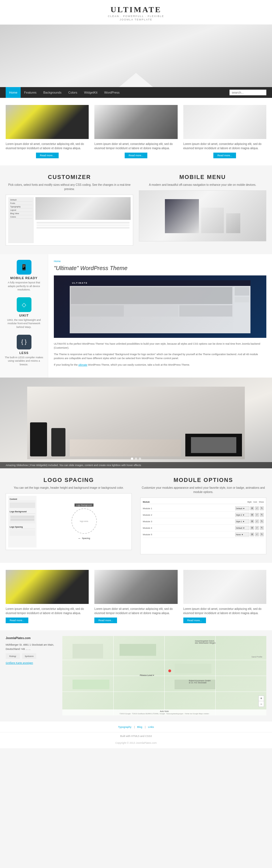  What do you see at coordinates (261, 704) in the screenshot?
I see `map-zoom-out: −` at bounding box center [261, 704].